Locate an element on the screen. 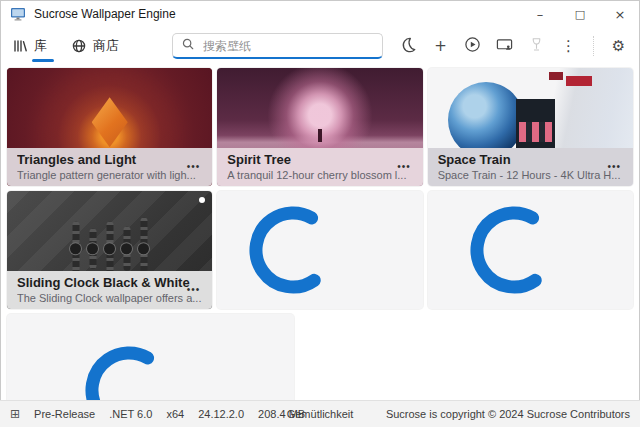  status-app-version: 24.12.2.0 is located at coordinates (221, 414).